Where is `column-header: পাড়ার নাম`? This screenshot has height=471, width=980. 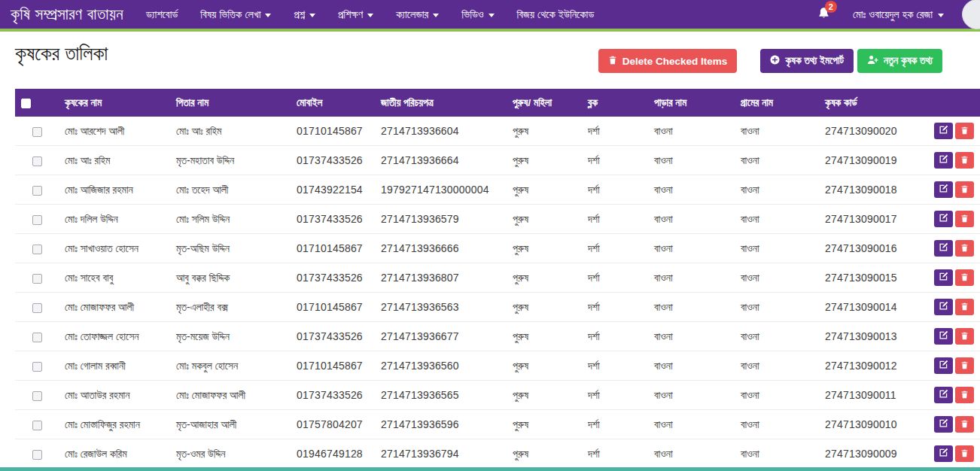
column-header: পাড়ার নাম is located at coordinates (691, 102).